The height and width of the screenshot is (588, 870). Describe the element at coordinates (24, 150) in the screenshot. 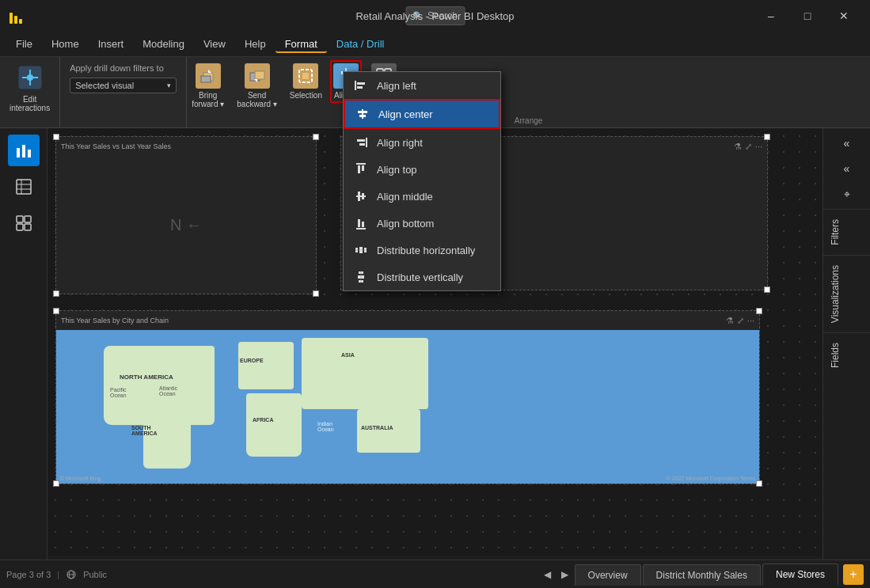

I see `sidebar-bar-chart` at that location.